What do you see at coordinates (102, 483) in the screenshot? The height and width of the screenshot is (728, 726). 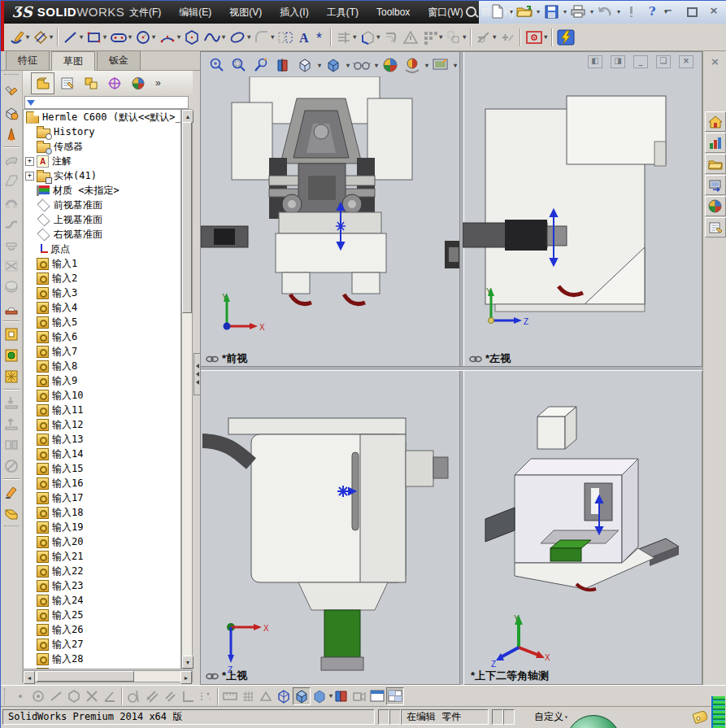 I see `tree-row: 输入16` at bounding box center [102, 483].